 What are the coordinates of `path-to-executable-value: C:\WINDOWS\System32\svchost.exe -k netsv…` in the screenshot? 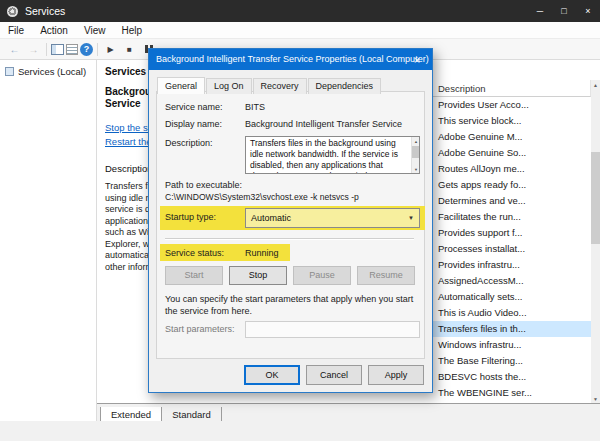 It's located at (262, 197).